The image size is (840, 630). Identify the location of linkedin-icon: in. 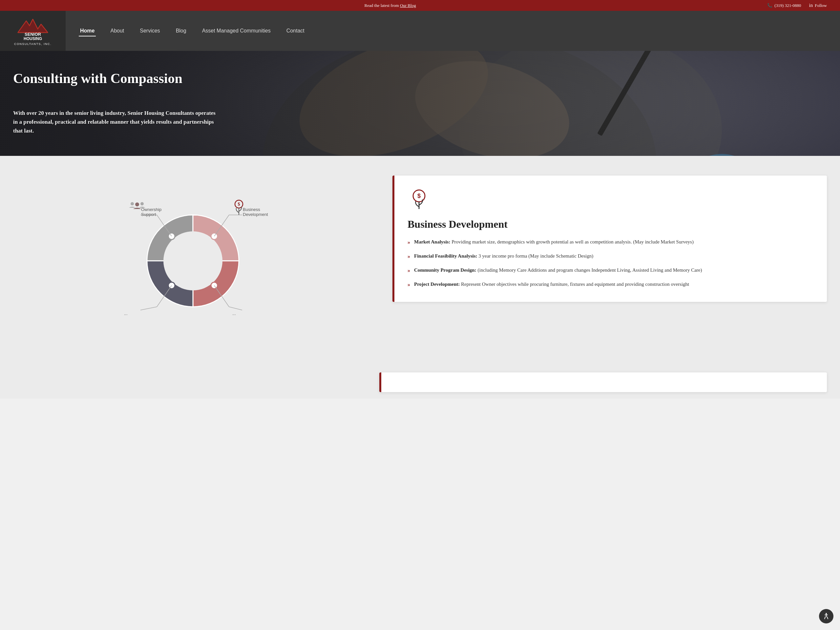
(811, 5).